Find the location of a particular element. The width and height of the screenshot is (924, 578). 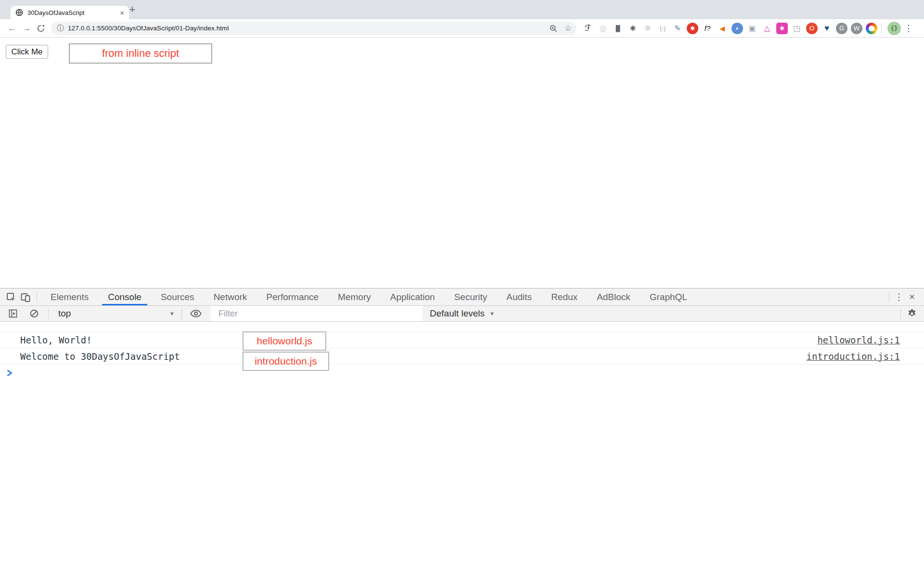

prompt-chevron-icon is located at coordinates (10, 373).